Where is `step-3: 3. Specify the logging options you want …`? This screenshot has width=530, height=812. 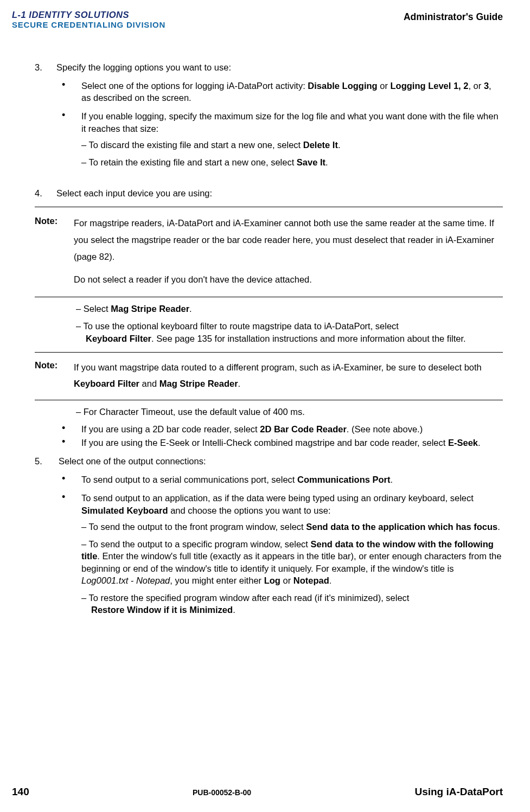 step-3: 3. Specify the logging options you want … is located at coordinates (269, 121).